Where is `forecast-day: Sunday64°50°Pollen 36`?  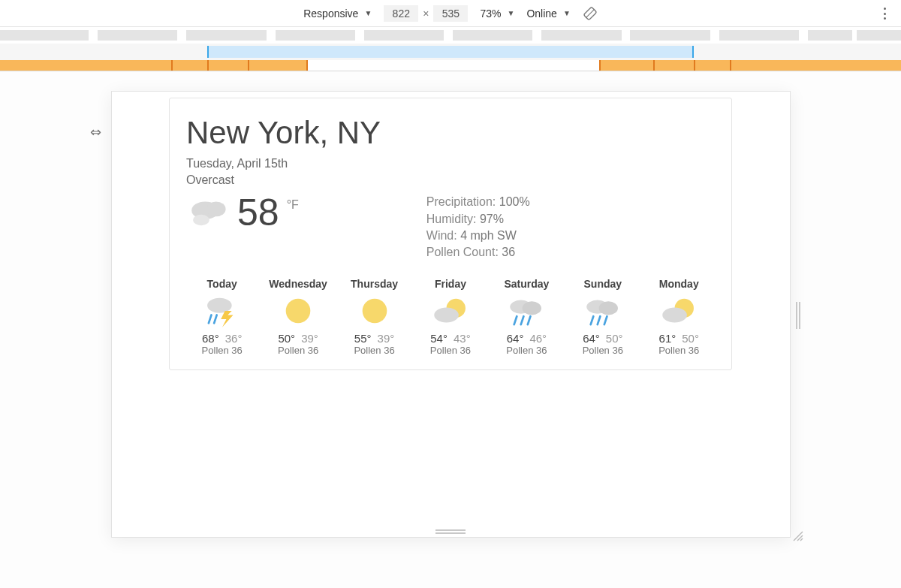 forecast-day: Sunday64°50°Pollen 36 is located at coordinates (602, 317).